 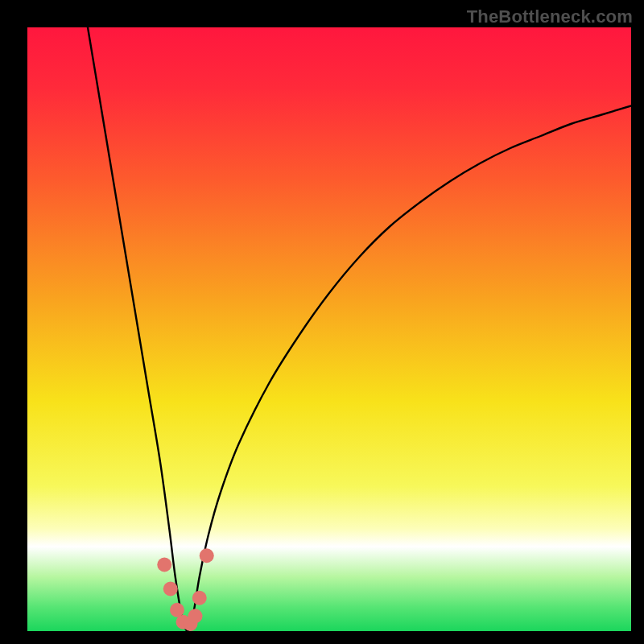 I want to click on watermark-text: TheBottleneck.com, so click(x=550, y=17).